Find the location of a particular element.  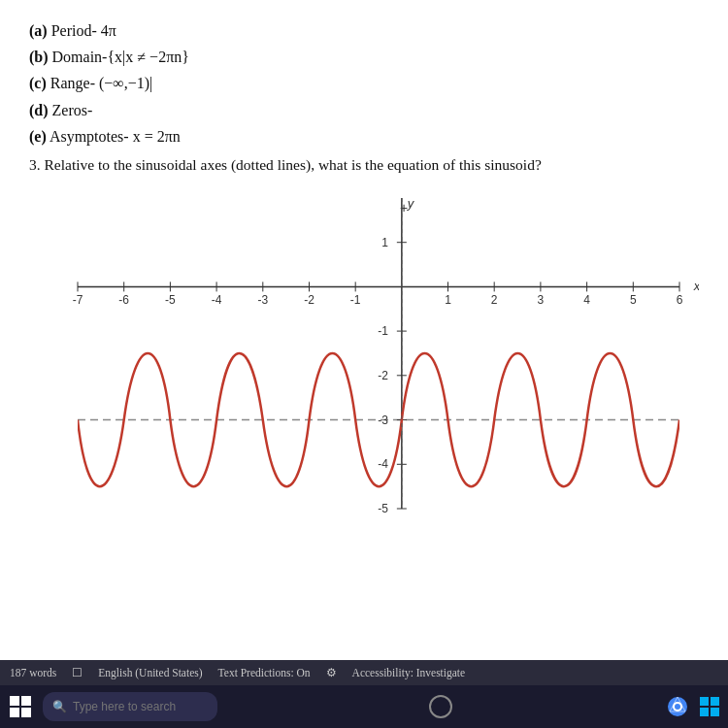

svg-text: 3 is located at coordinates (542, 300).